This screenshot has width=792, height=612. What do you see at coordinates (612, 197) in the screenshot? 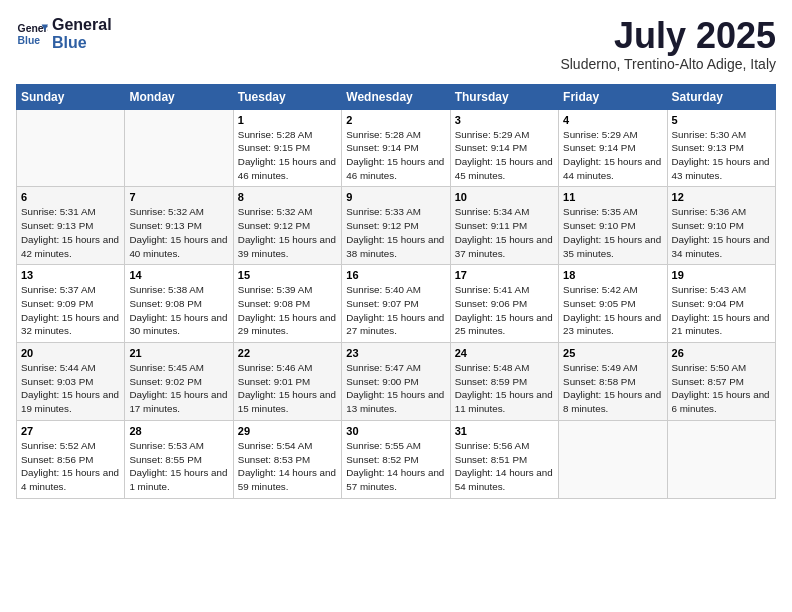
I see `day-number: 11` at bounding box center [612, 197].